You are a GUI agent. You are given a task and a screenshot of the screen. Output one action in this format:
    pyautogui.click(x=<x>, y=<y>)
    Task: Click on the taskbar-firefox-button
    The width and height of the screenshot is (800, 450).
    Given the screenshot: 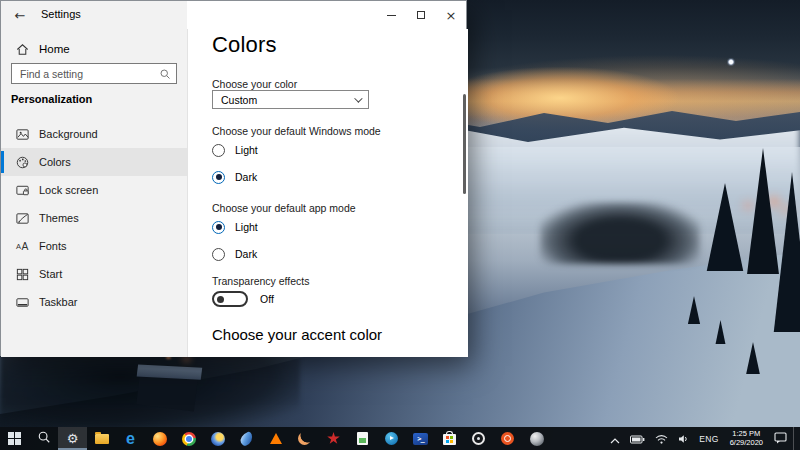 What is the action you would take?
    pyautogui.click(x=160, y=438)
    